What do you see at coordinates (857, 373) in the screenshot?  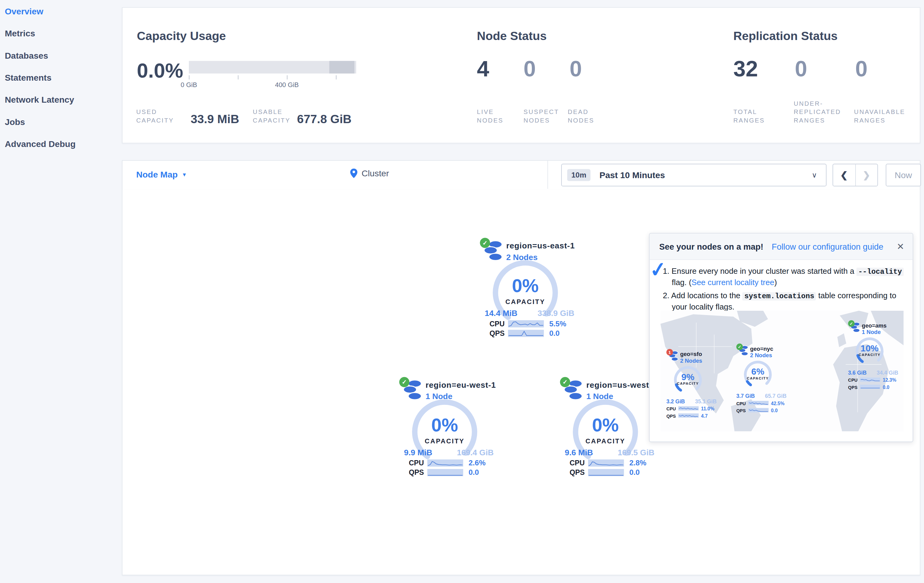 I see `used-capacity: 3.6 GiB` at bounding box center [857, 373].